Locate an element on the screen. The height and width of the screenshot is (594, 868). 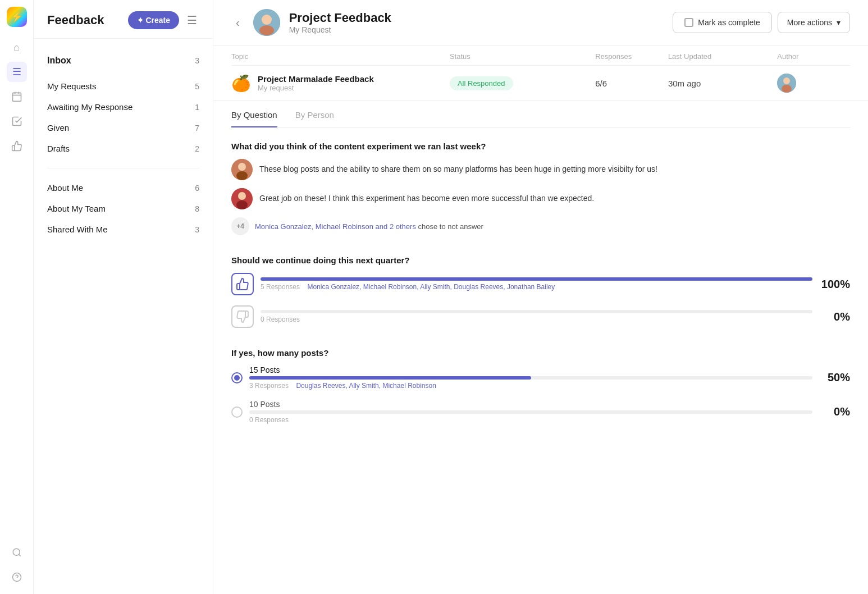
thumbsdown-count: 0 Responses is located at coordinates (280, 319).